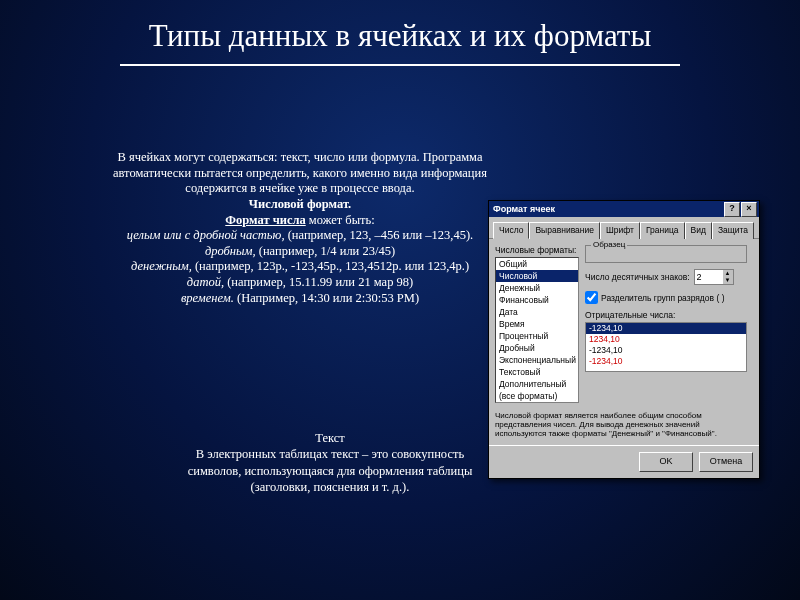 This screenshot has width=800, height=600. What do you see at coordinates (698, 230) in the screenshot?
I see `tab-view: Вид` at bounding box center [698, 230].